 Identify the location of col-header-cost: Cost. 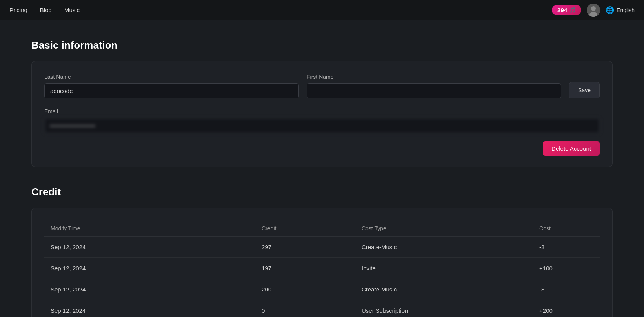
(566, 228).